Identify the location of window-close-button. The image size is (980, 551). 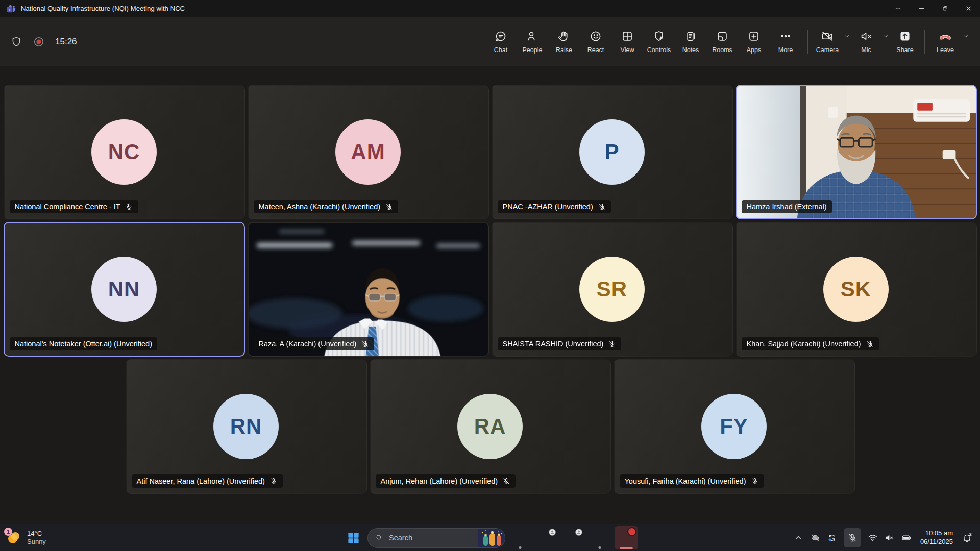
(968, 8).